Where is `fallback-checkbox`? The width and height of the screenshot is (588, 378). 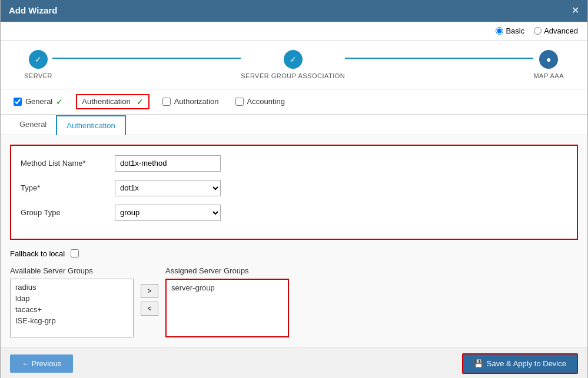 fallback-checkbox is located at coordinates (75, 253).